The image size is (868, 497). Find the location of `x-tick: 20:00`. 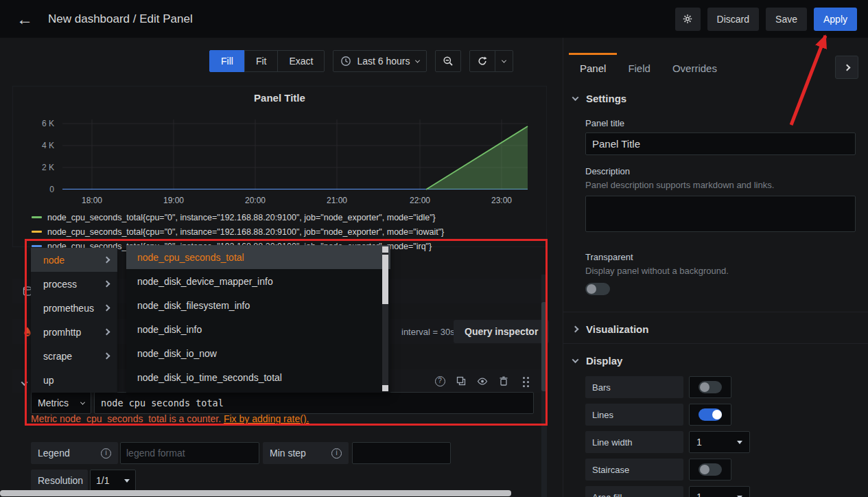

x-tick: 20:00 is located at coordinates (255, 200).